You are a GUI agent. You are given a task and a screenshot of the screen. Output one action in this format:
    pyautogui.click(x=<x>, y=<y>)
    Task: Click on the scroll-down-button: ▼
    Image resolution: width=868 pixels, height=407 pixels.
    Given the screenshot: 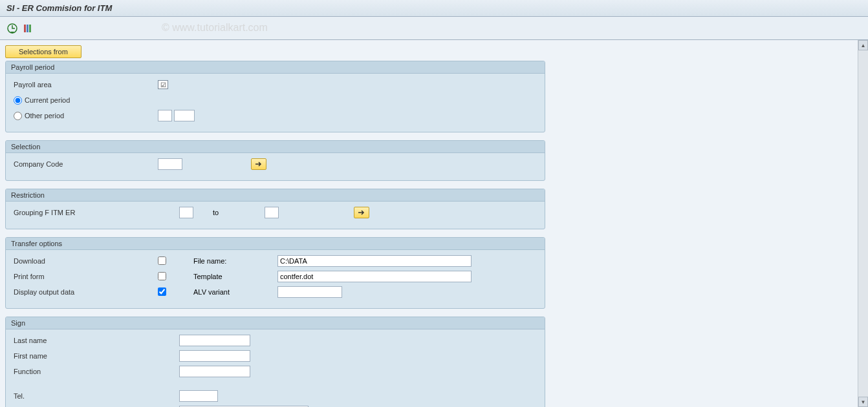 What is the action you would take?
    pyautogui.click(x=863, y=402)
    